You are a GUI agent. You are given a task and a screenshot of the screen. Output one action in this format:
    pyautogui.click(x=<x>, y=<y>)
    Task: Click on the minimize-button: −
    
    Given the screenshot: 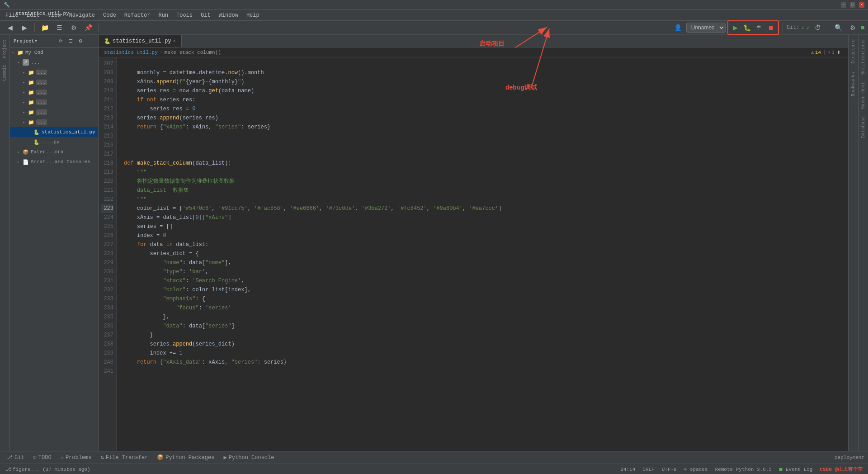 What is the action you would take?
    pyautogui.click(x=844, y=5)
    